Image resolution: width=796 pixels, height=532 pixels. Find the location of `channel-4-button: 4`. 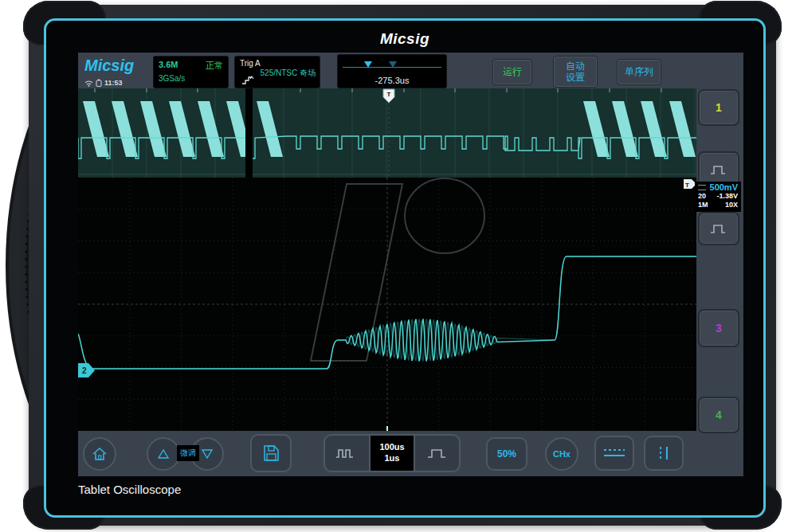

channel-4-button: 4 is located at coordinates (719, 415).